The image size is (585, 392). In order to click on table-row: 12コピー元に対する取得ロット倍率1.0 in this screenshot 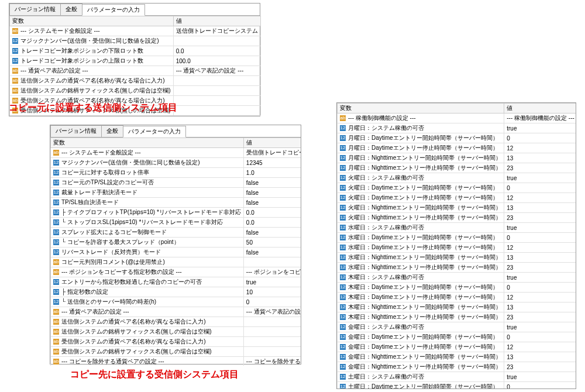, I will do `click(176, 173)`.